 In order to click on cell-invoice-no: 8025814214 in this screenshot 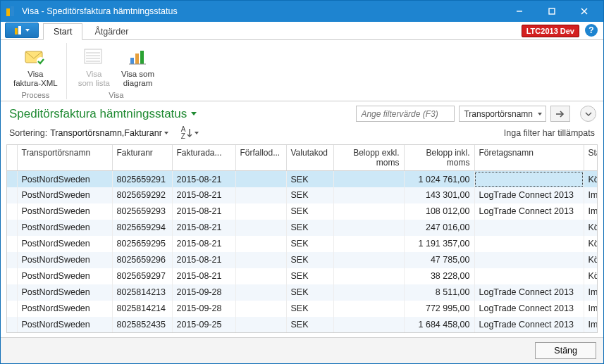, I will do `click(142, 308)`.